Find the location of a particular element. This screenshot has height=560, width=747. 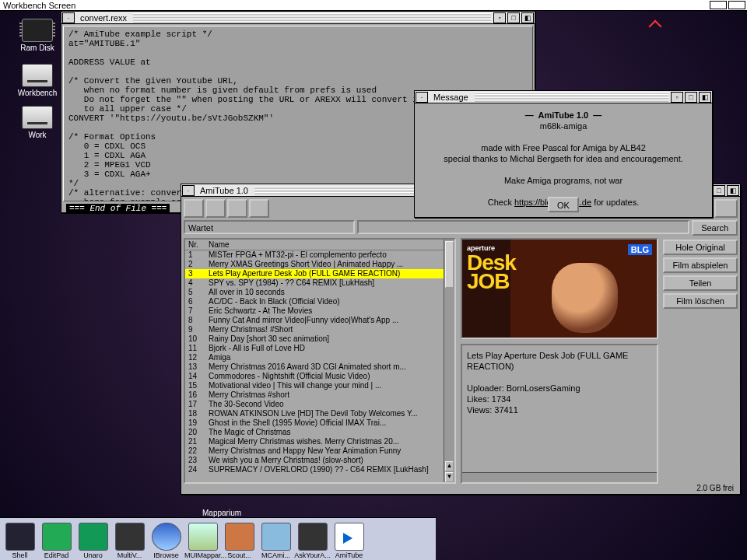

video-row: 8Funny Cat And mirror Video|Funny video|… is located at coordinates (320, 320).